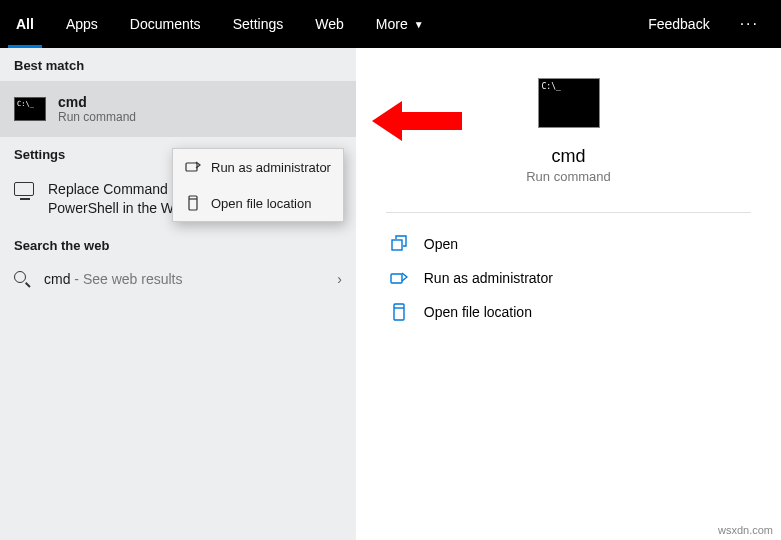  What do you see at coordinates (706, 24) in the screenshot?
I see `header-right: Feedback ···` at bounding box center [706, 24].